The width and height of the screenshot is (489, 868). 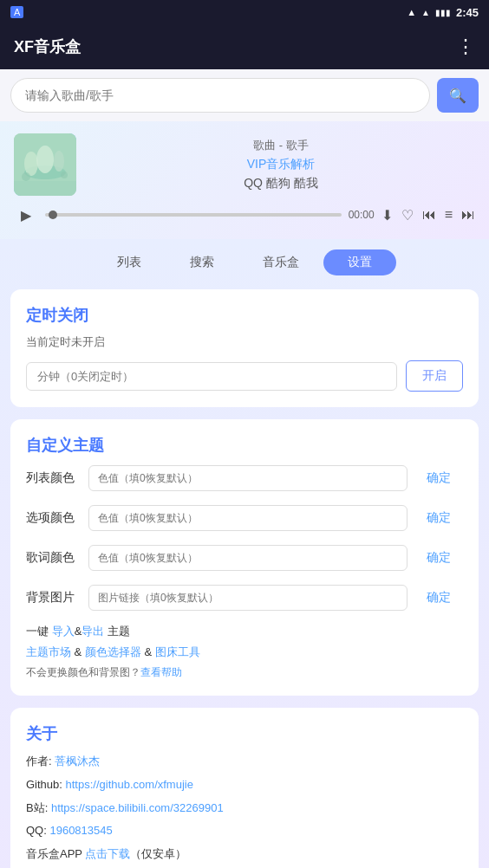 What do you see at coordinates (434, 376) in the screenshot?
I see `timer-open-button: 开启` at bounding box center [434, 376].